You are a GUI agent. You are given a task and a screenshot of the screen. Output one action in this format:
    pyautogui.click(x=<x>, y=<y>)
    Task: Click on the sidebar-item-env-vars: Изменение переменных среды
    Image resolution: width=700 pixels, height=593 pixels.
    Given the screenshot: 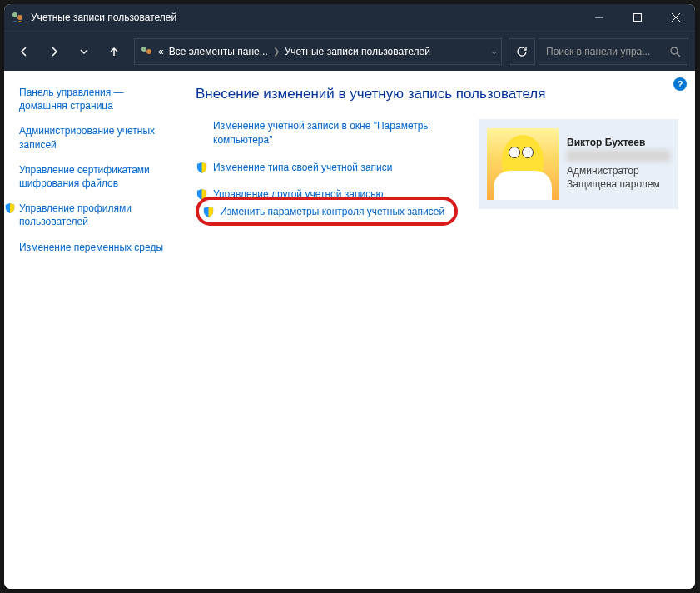 What is the action you would take?
    pyautogui.click(x=94, y=247)
    